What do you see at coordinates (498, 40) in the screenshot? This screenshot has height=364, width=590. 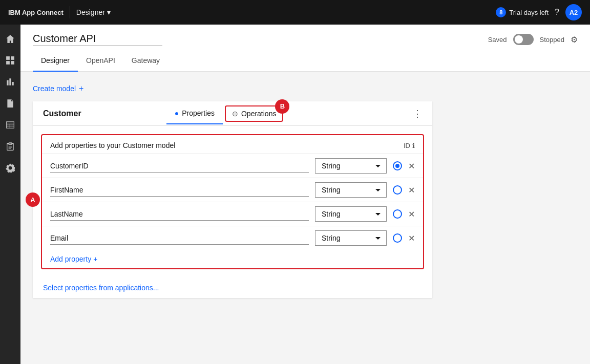 I see `saved-label: Saved` at bounding box center [498, 40].